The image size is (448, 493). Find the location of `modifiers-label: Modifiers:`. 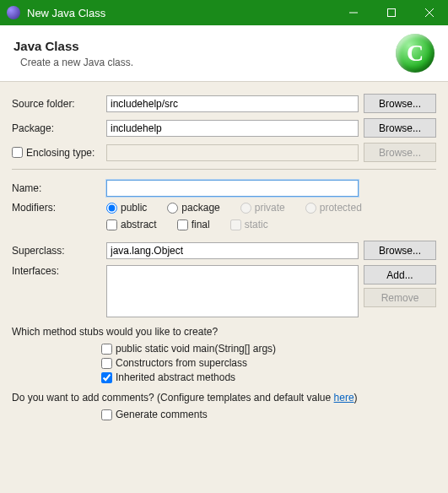

modifiers-label: Modifiers: is located at coordinates (57, 208).